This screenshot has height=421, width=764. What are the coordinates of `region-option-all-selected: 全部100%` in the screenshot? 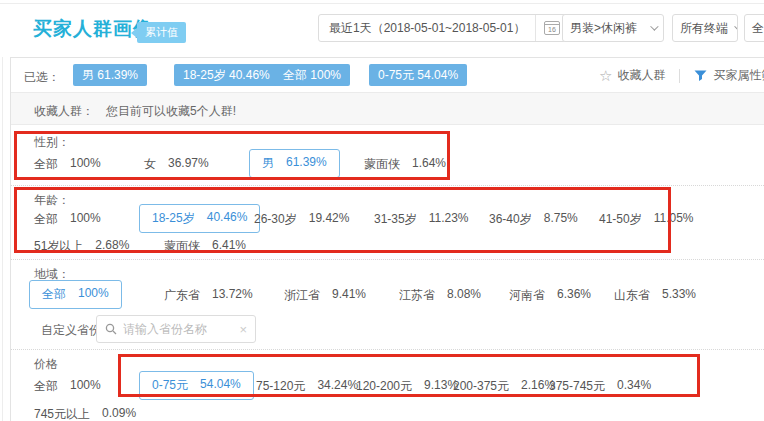 It's located at (76, 294).